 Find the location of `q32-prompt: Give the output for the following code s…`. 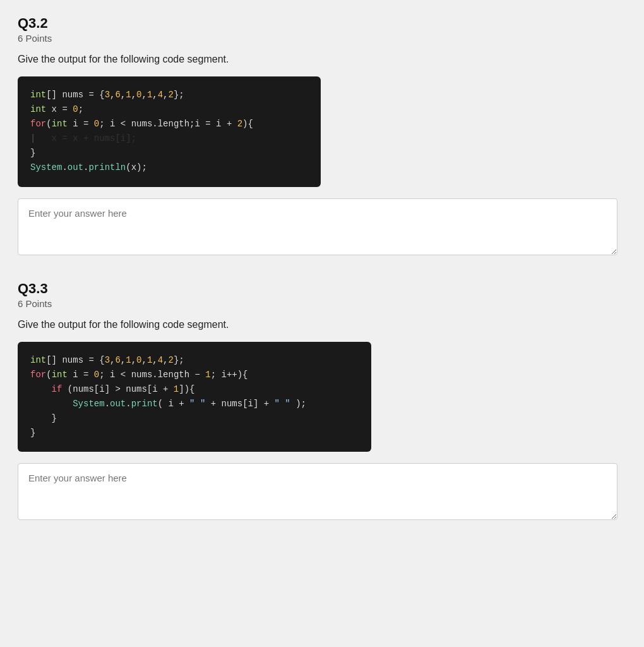

q32-prompt: Give the output for the following code s… is located at coordinates (322, 59).